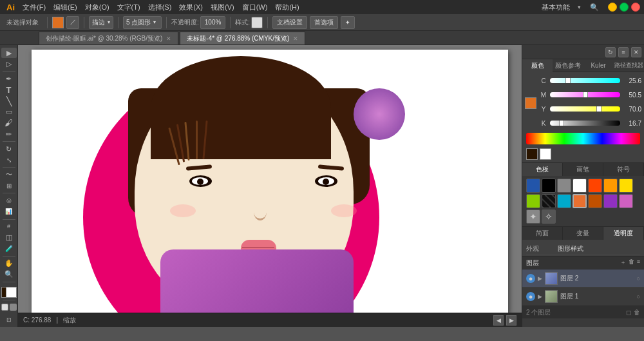  Describe the element at coordinates (348, 23) in the screenshot. I see `extra-btn: ✦` at that location.